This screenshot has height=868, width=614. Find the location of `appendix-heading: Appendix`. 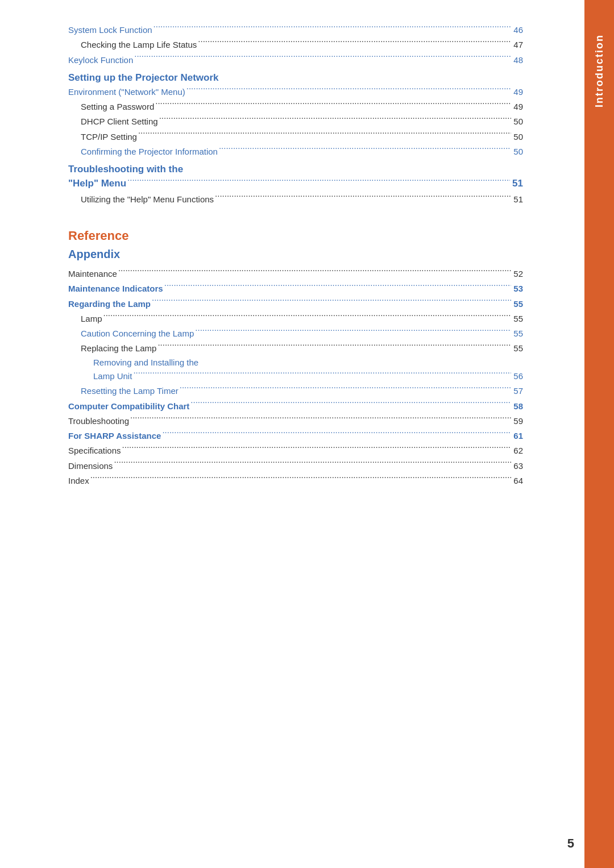

appendix-heading: Appendix is located at coordinates (296, 255).